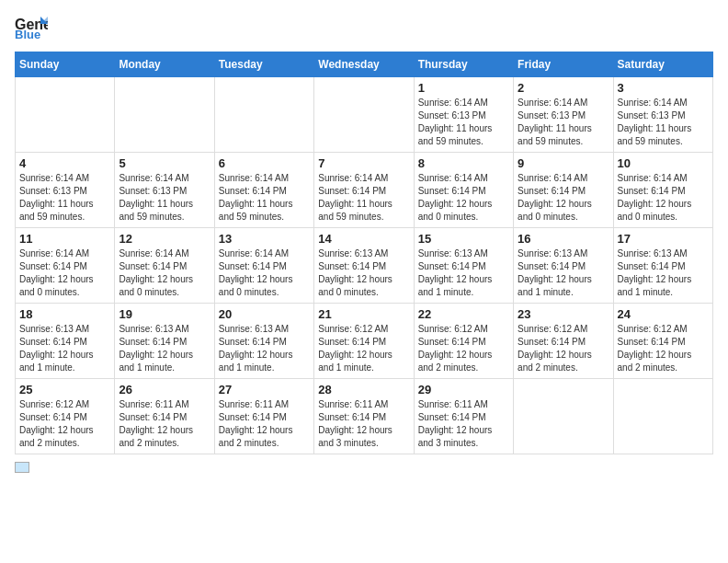  What do you see at coordinates (65, 341) in the screenshot?
I see `calendar-cell: 18Sunrise: 6:13 AM Sunset: 6:14 PM Dayli…` at bounding box center [65, 341].